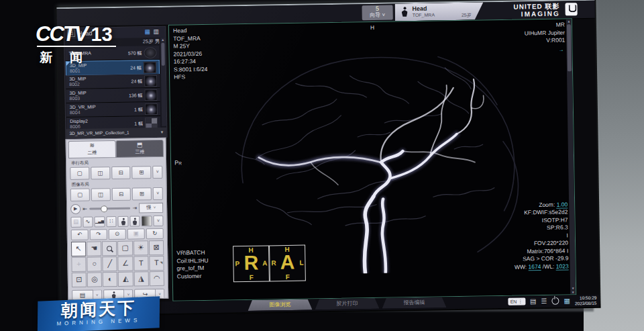 This screenshot has width=644, height=331. I want to click on orientation-label-superior: H, so click(372, 28).